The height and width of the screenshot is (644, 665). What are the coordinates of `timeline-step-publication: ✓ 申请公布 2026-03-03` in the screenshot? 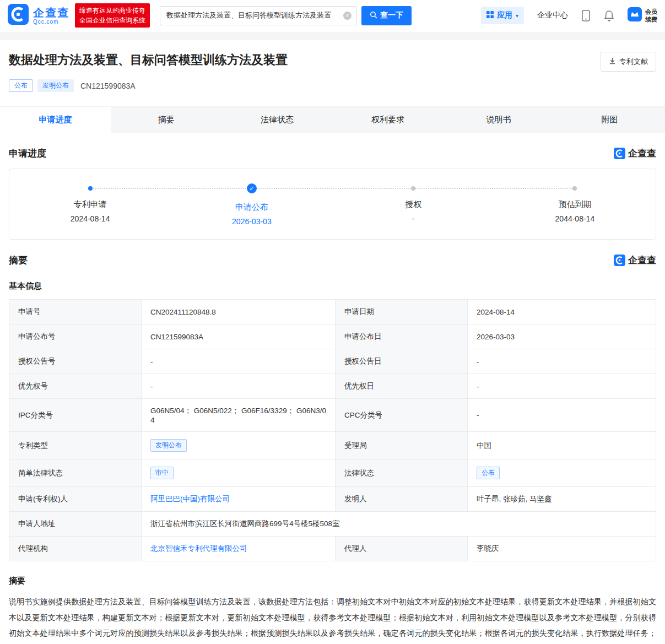 It's located at (251, 205).